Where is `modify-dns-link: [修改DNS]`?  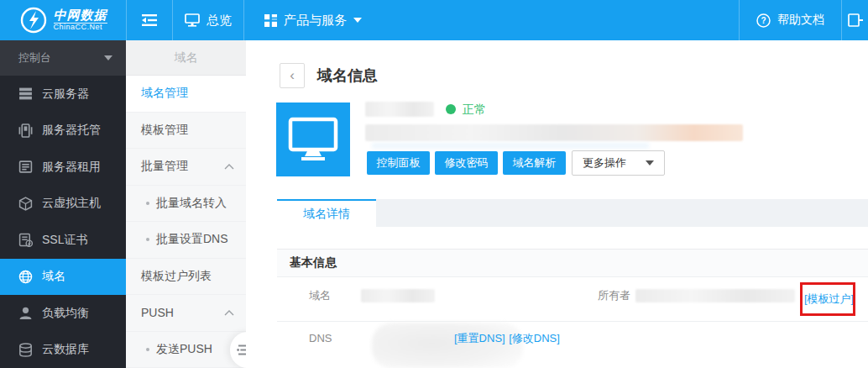 modify-dns-link: [修改DNS] is located at coordinates (534, 338).